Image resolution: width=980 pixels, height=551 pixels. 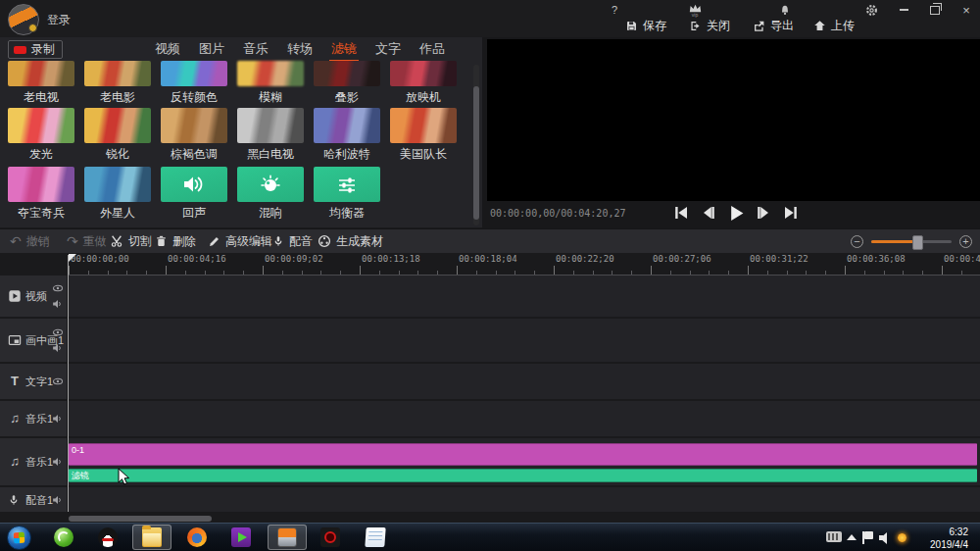 I want to click on cut-button: 切割, so click(x=131, y=241).